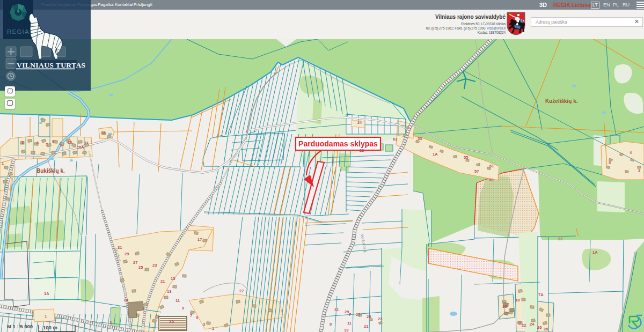 This screenshot has height=332, width=644. I want to click on svg-text: 55, so click(466, 158).